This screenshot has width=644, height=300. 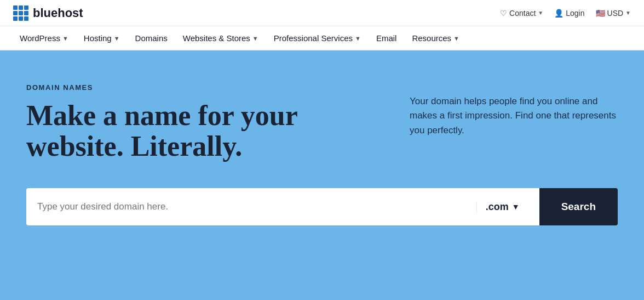 I want to click on tld-value: .com, so click(x=497, y=207).